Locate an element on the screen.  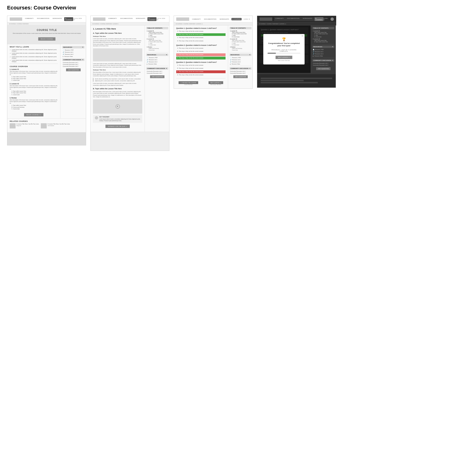
dark-sidebar: TABLE OF CONTENTS 1. Lesson #1 Topics wi… is located at coordinates (323, 49).